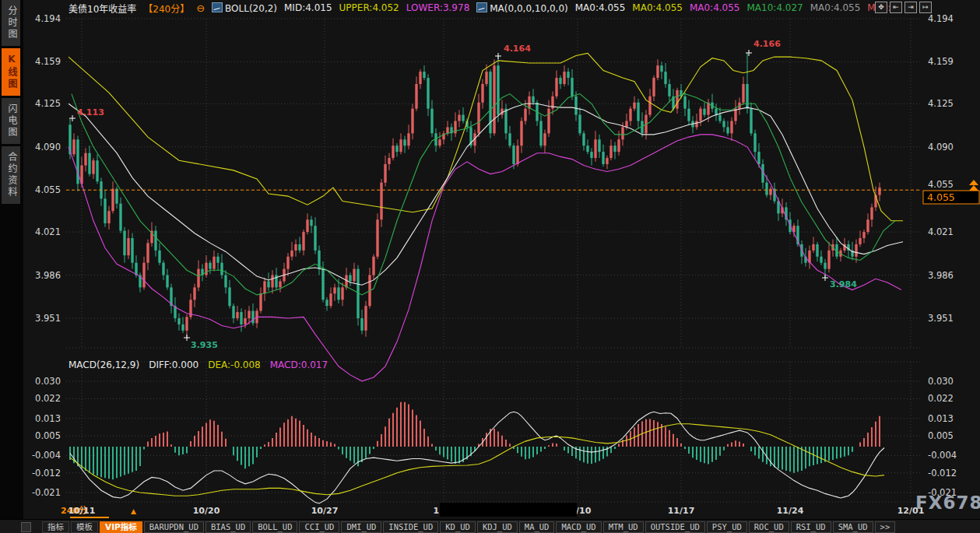  What do you see at coordinates (83, 510) in the screenshot?
I see `svg-text: 10/11` at bounding box center [83, 510].